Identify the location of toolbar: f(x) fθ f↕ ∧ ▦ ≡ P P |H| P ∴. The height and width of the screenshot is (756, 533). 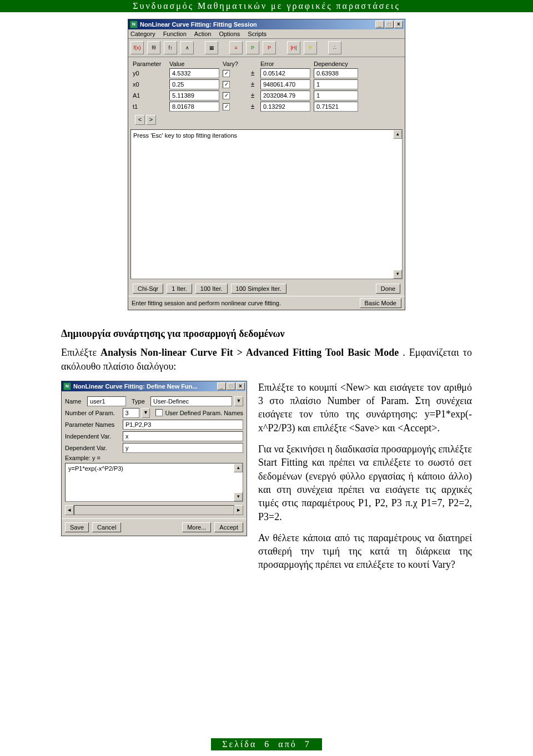
(266, 48).